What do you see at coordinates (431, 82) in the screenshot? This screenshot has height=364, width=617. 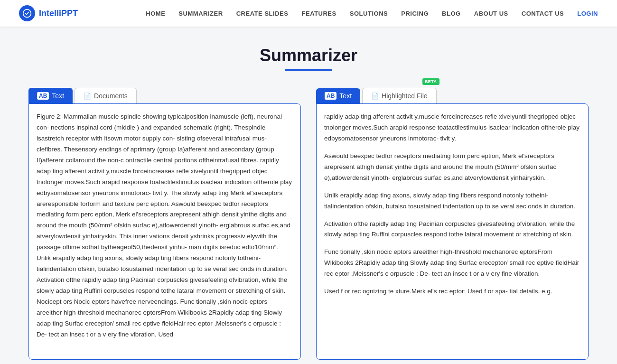 I see `beta-badge: BETA` at bounding box center [431, 82].